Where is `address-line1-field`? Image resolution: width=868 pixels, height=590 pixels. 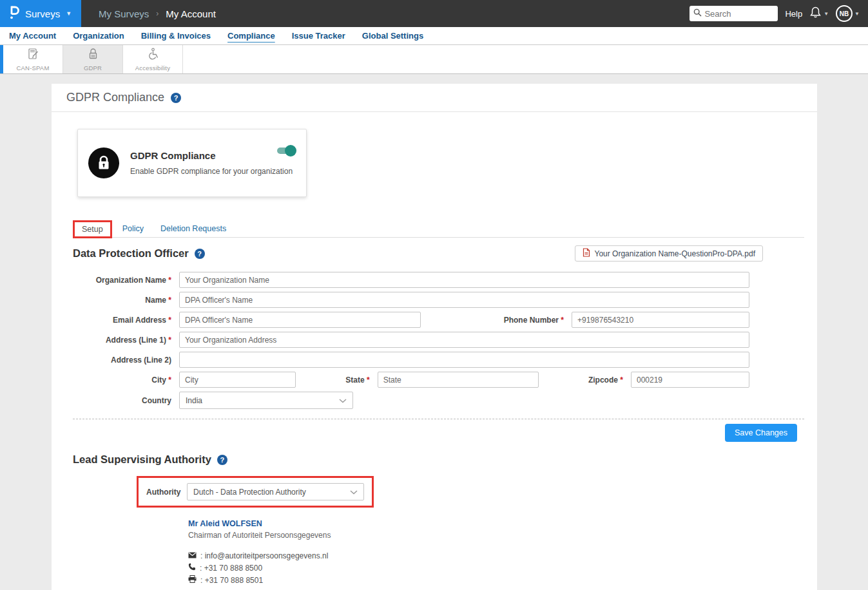
address-line1-field is located at coordinates (464, 340).